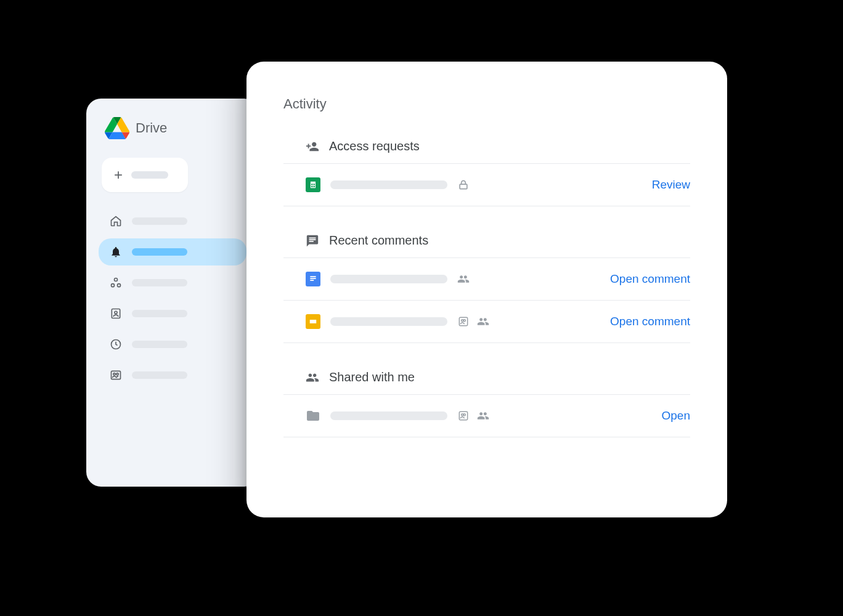  What do you see at coordinates (487, 185) in the screenshot?
I see `activity-row: Review` at bounding box center [487, 185].